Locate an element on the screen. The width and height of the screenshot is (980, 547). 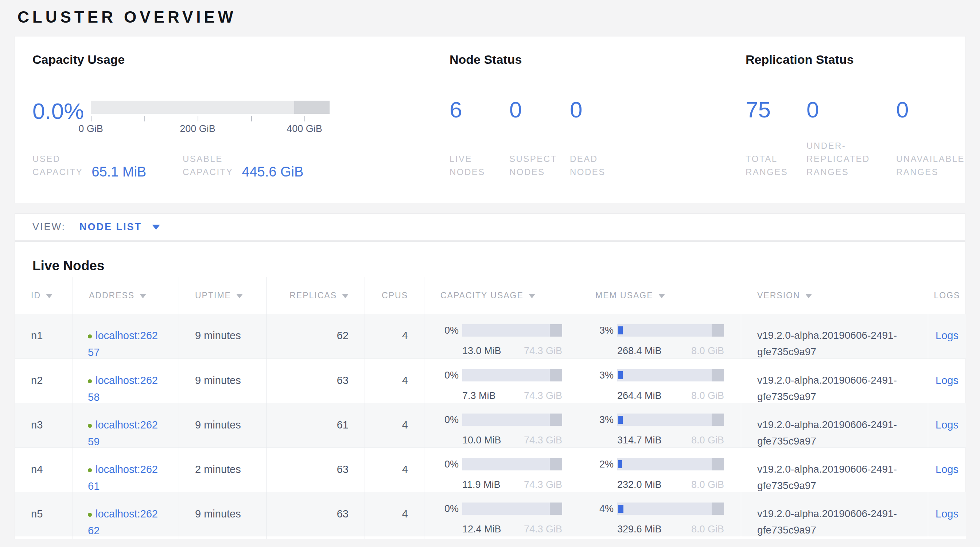
capacity-usage-section: Capacity Usage 0.0% 0 GiB200 GiB400 GiB … is located at coordinates (233, 119).